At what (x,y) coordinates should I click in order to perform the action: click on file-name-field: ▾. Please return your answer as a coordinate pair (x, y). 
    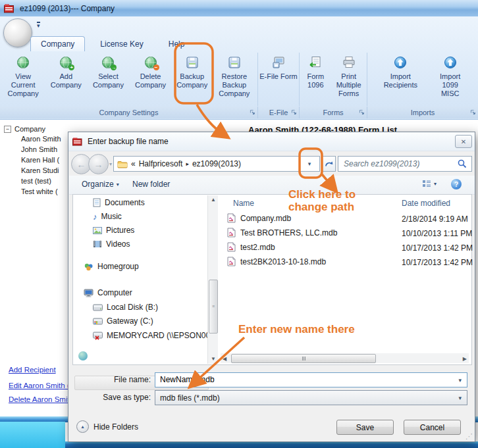
    Looking at the image, I should click on (311, 380).